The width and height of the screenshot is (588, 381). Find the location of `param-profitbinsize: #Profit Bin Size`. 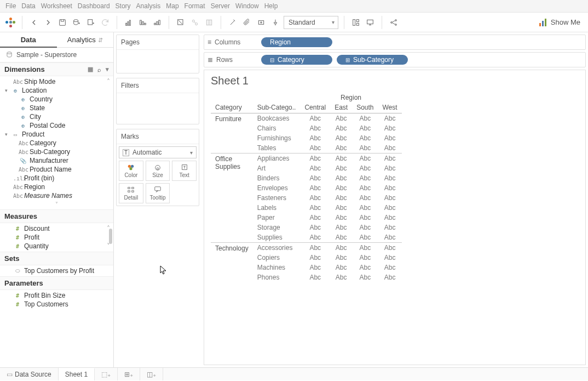

param-profitbinsize: #Profit Bin Size is located at coordinates (57, 295).